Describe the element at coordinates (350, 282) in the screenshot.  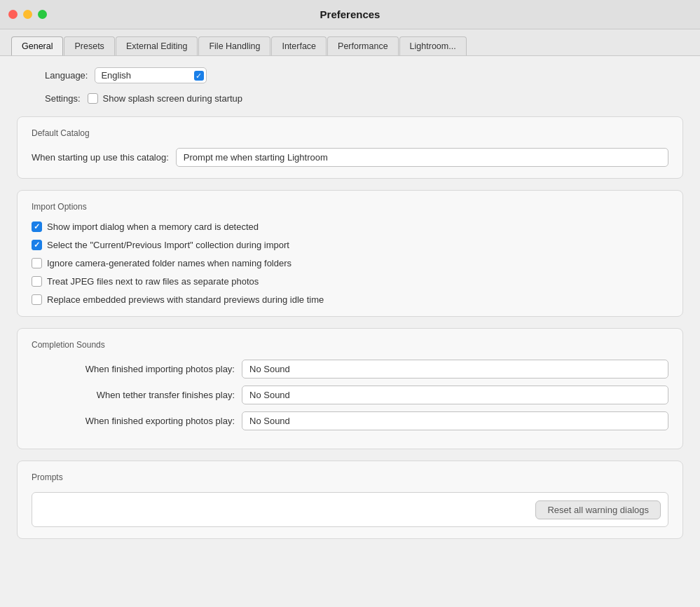
I see `import-option-3: Treat JPEG files next to raw files as se…` at that location.